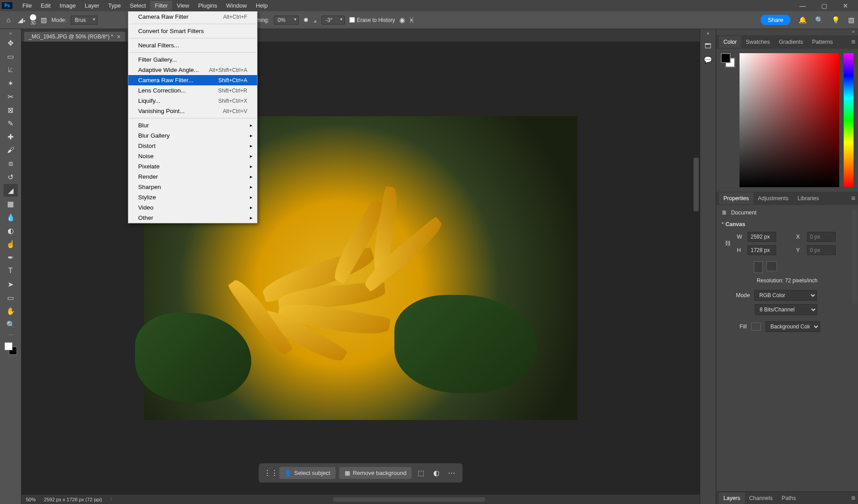 Image resolution: width=858 pixels, height=504 pixels. What do you see at coordinates (75, 37) in the screenshot?
I see `document-tab: _MG_1945.JPG @ 50% (RGB/8*) * ✕` at bounding box center [75, 37].